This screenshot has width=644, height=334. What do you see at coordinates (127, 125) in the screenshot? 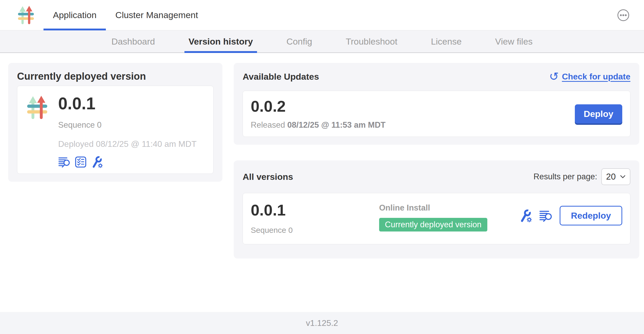
I see `deployed-sequence: Sequence 0` at bounding box center [127, 125].